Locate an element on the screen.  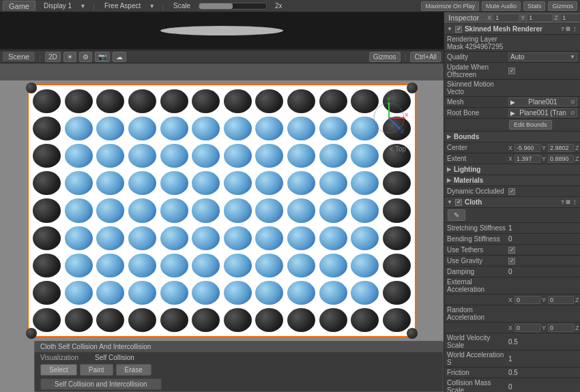
game-tab: Game is located at coordinates (19, 5).